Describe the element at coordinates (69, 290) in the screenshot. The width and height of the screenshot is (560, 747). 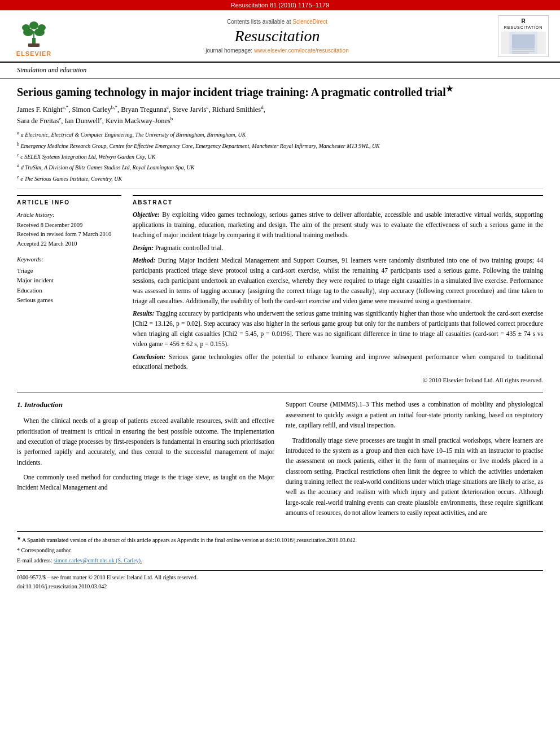
I see `article-info-column: ARTICLE INFO Article history: Received 8…` at that location.